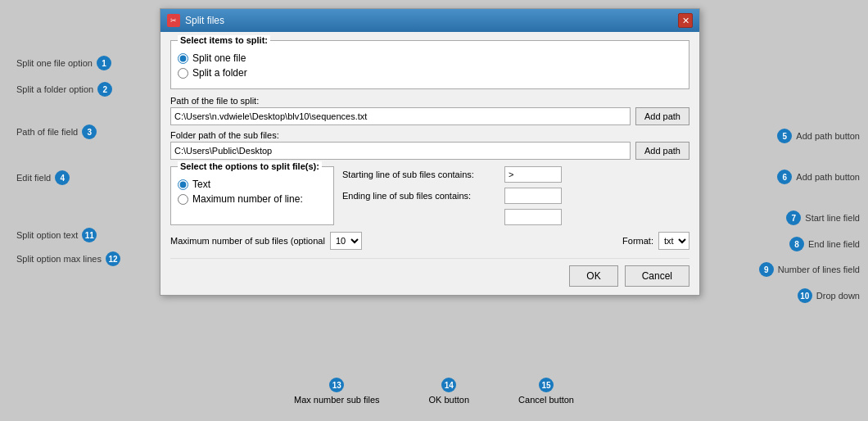 This screenshot has height=421, width=868. I want to click on bottom-annotations: 13 Max number sub files 14 OK button 15 …, so click(434, 392).